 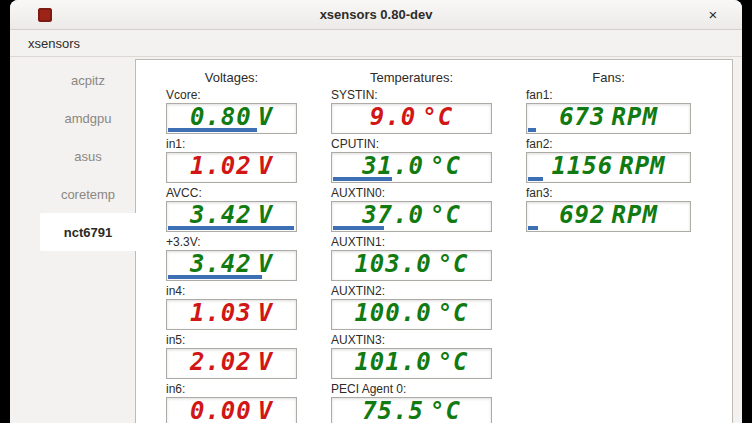 What do you see at coordinates (232, 242) in the screenshot?
I see `sensor-label: +3.3V:` at bounding box center [232, 242].